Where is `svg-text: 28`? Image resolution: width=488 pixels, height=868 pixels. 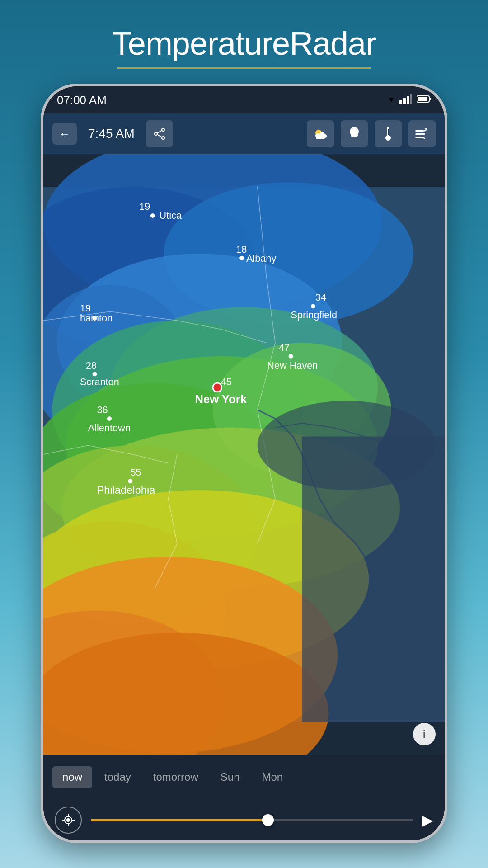 svg-text: 28 is located at coordinates (91, 365).